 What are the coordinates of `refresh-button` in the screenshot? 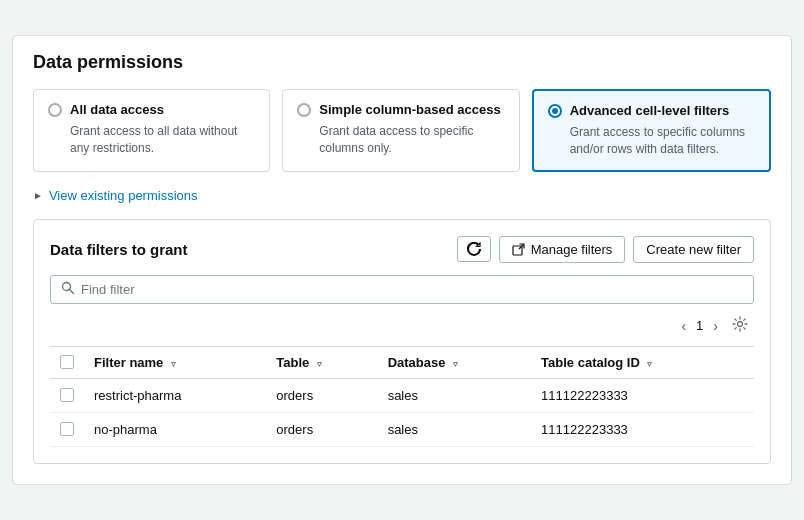 It's located at (474, 249).